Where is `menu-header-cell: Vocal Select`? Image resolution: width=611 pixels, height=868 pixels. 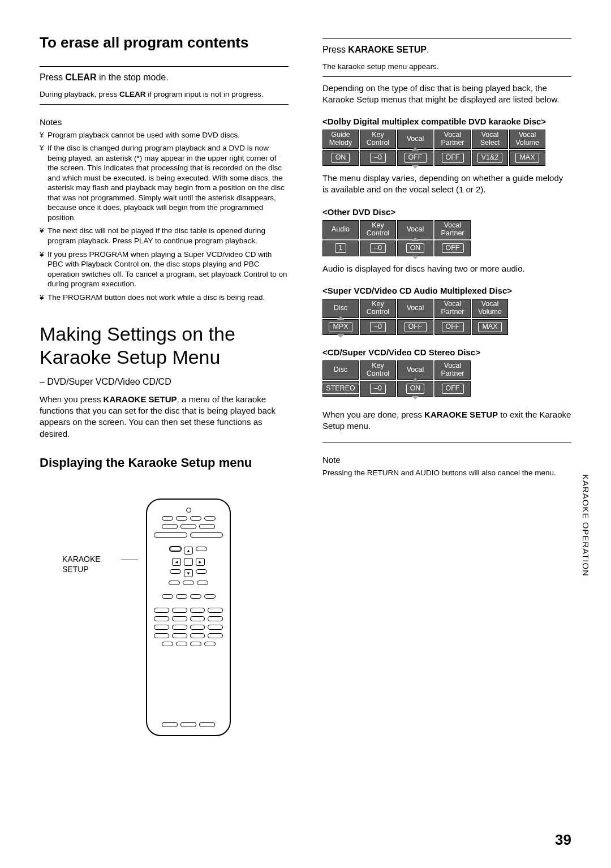 menu-header-cell: Vocal Select is located at coordinates (490, 139).